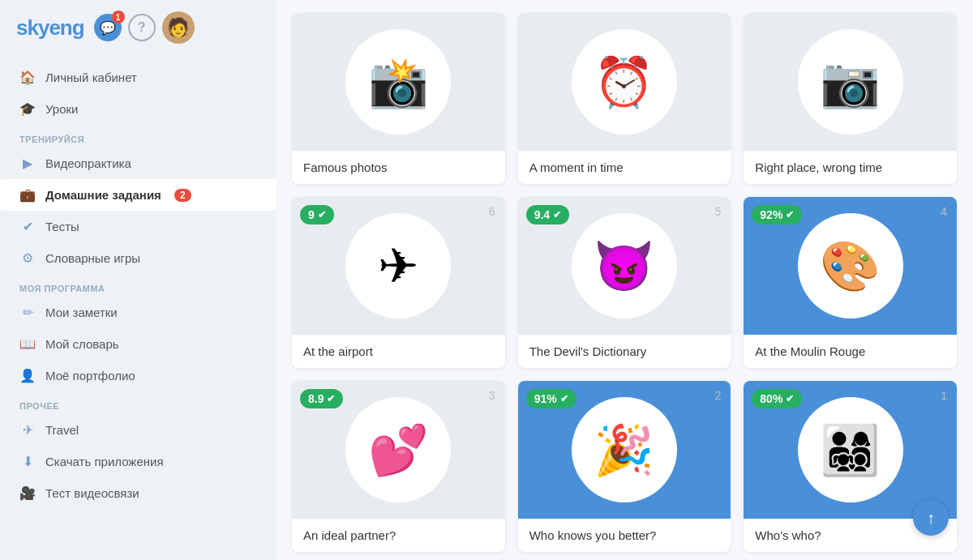  Describe the element at coordinates (624, 352) in the screenshot. I see `card-title-devils-dictionary: The Devil's Dictionary` at that location.